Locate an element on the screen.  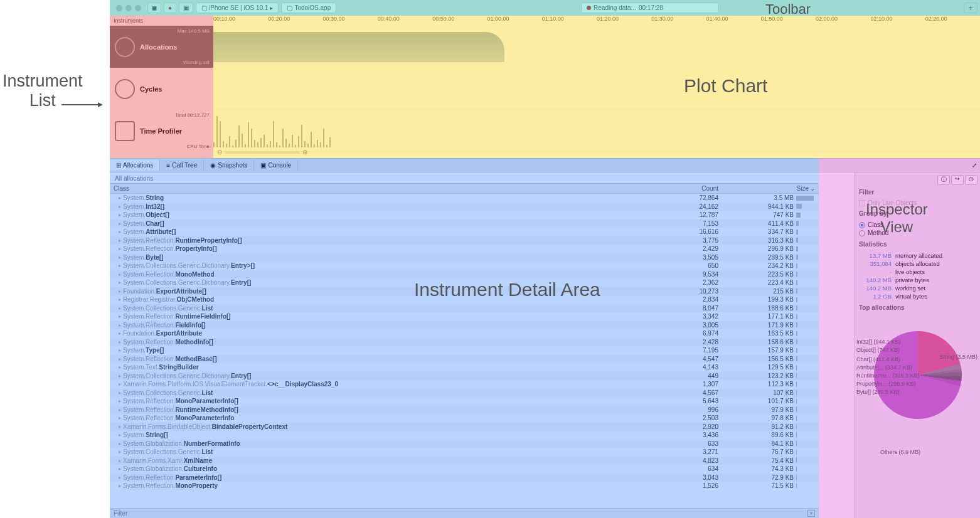
add-button: + is located at coordinates (971, 8).